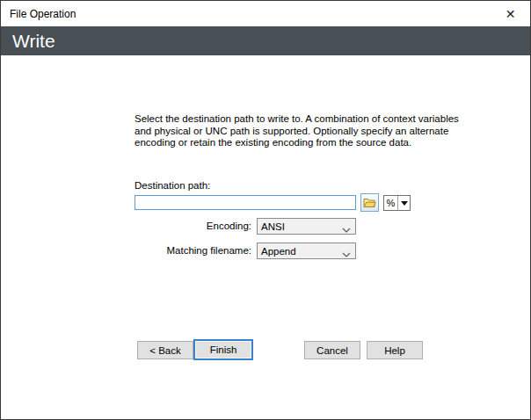 The width and height of the screenshot is (531, 420). What do you see at coordinates (397, 203) in the screenshot?
I see `variable-insert-button: %` at bounding box center [397, 203].